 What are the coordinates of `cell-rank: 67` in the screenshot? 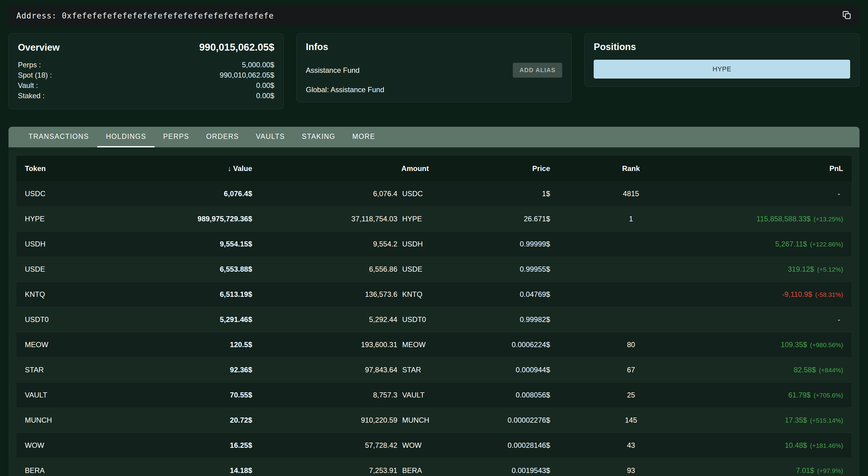 It's located at (631, 370).